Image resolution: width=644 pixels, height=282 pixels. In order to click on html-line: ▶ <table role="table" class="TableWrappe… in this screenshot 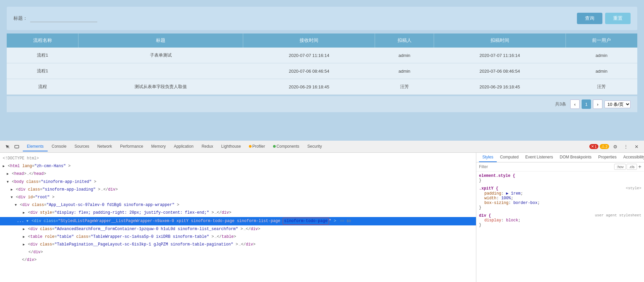, I will do `click(238, 237)`.